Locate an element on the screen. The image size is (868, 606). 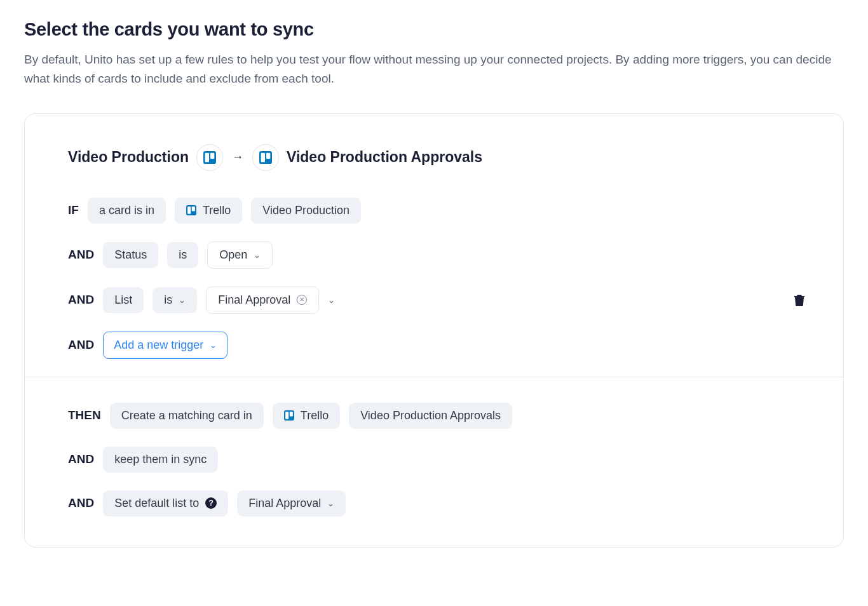
chip-card-is-in: a card is in is located at coordinates (127, 211).